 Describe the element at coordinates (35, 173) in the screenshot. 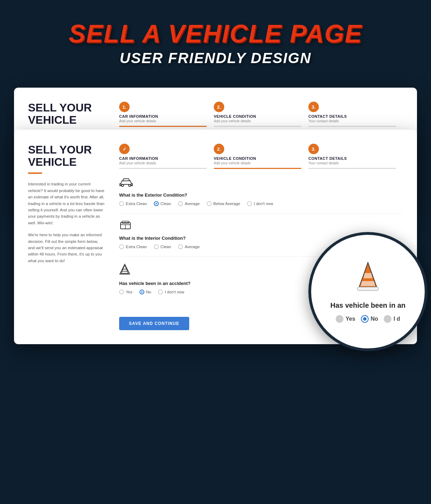

I see `card-front-divider` at that location.